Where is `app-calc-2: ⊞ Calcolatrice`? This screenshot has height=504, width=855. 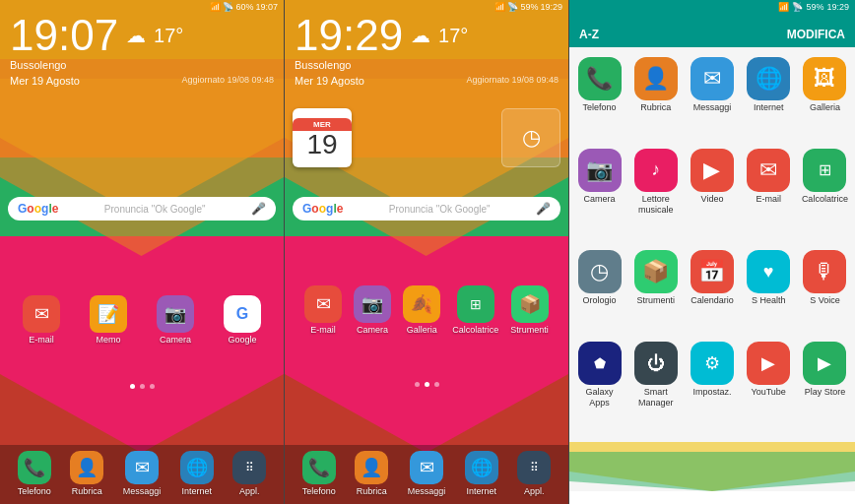 app-calc-2: ⊞ Calcolatrice is located at coordinates (475, 310).